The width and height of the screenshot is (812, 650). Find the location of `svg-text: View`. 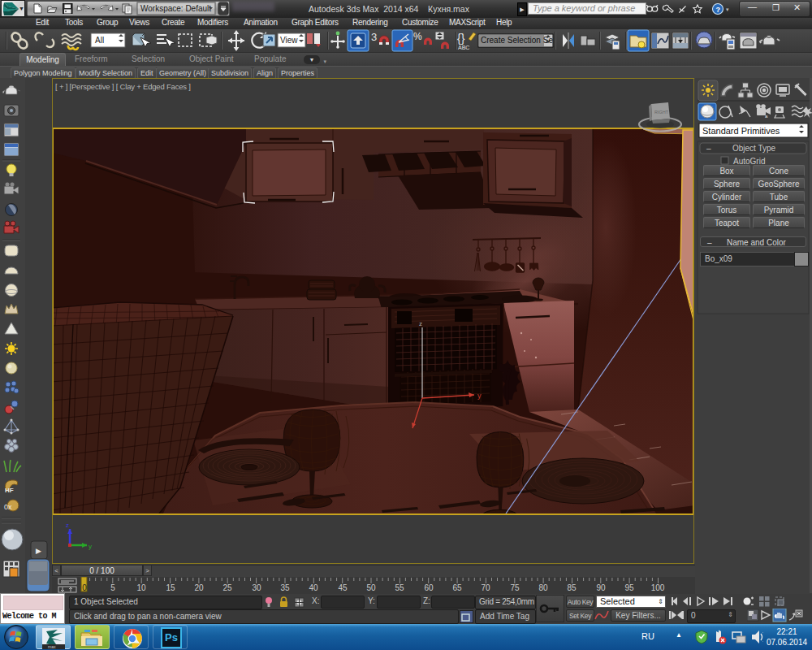

svg-text: View is located at coordinates (289, 41).